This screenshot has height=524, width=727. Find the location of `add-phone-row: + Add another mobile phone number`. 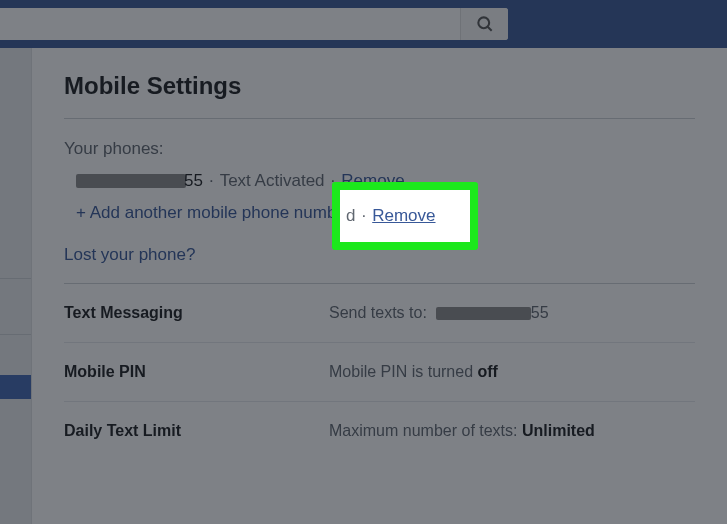

add-phone-row: + Add another mobile phone number is located at coordinates (380, 213).